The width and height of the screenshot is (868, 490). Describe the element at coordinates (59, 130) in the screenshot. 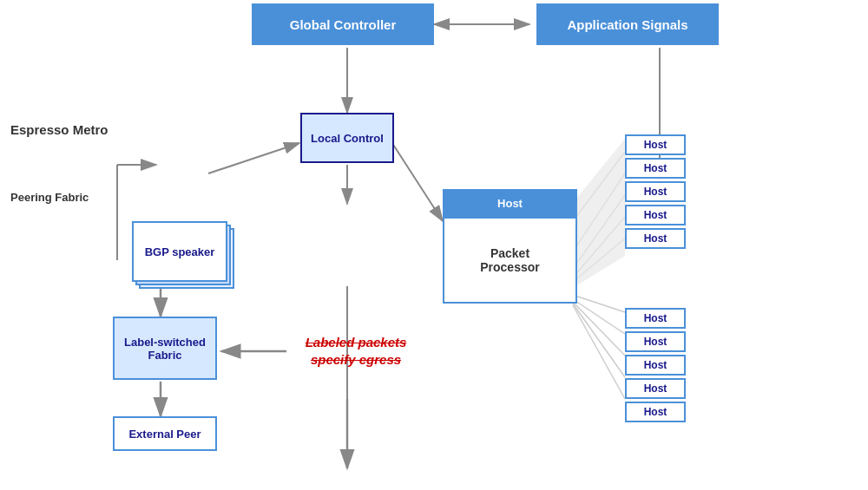

I see `espresso-metro-label: Espresso Metro` at that location.